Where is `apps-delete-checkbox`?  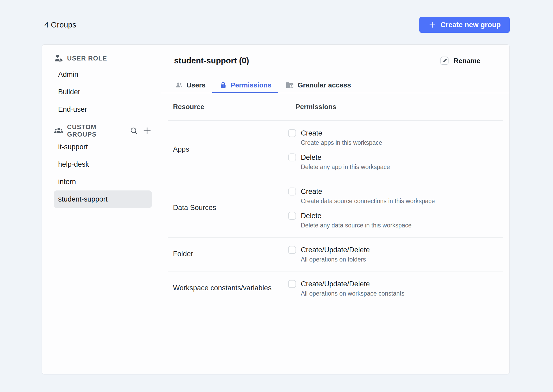
apps-delete-checkbox is located at coordinates (292, 157).